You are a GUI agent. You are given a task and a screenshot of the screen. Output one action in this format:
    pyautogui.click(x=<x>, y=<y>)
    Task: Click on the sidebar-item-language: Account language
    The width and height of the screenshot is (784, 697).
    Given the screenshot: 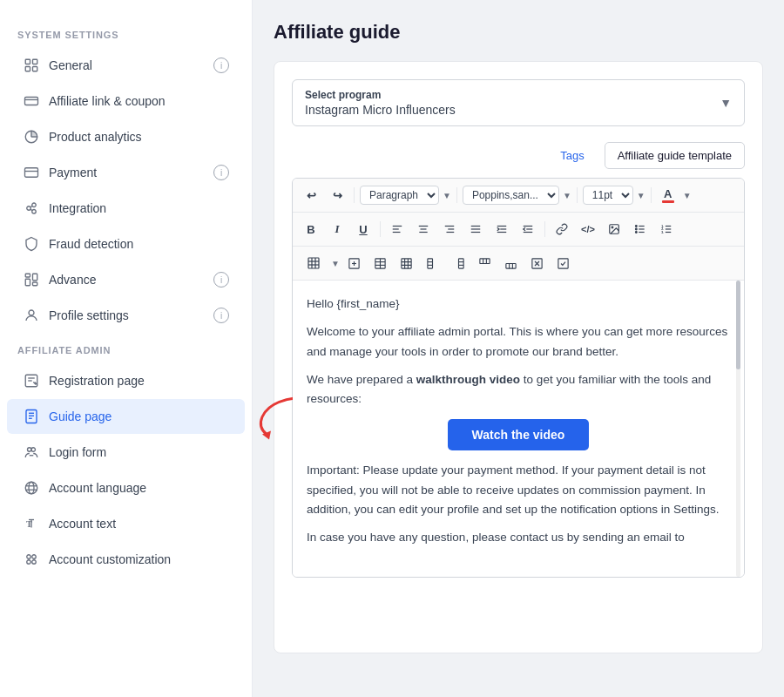 What is the action you would take?
    pyautogui.click(x=125, y=488)
    